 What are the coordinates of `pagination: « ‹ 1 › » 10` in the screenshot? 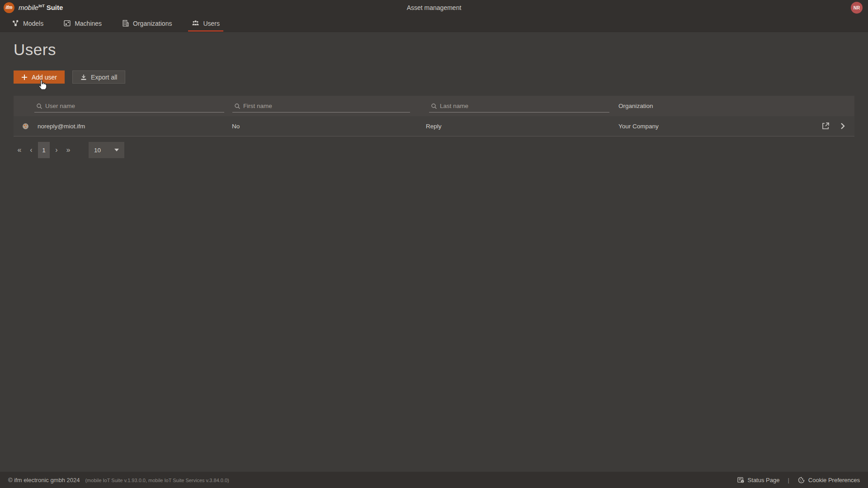 It's located at (69, 150).